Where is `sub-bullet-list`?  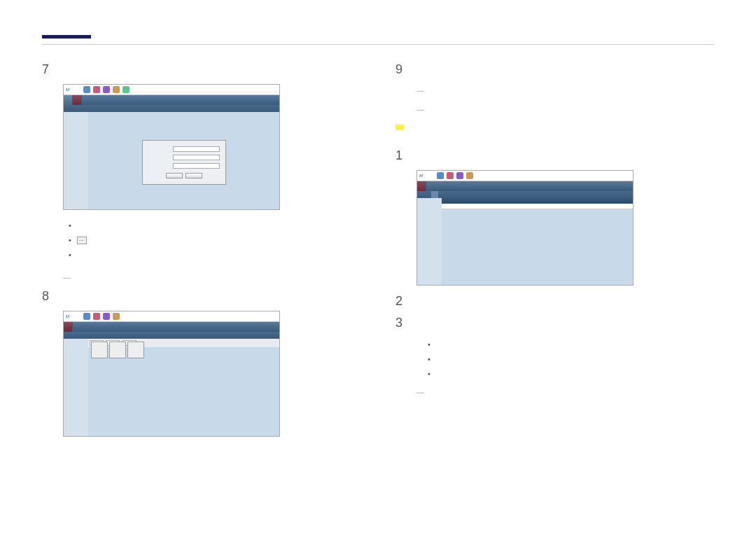 sub-bullet-list is located at coordinates (571, 360).